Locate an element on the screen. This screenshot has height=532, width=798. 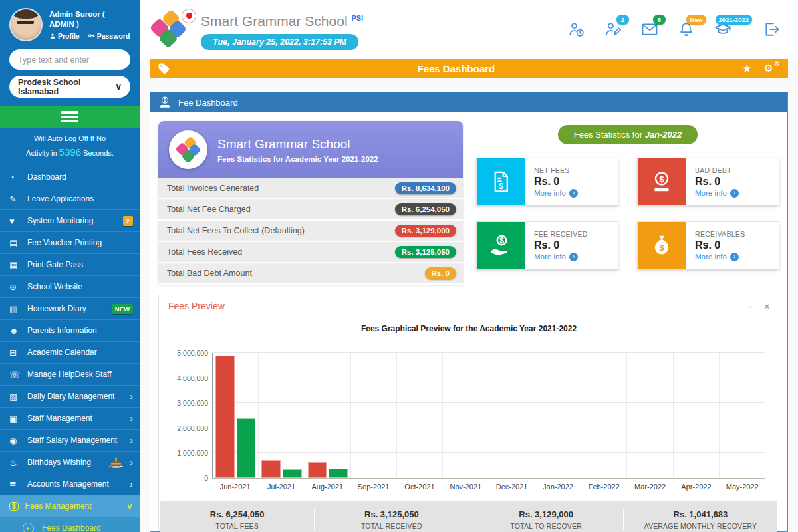
card-label: NET FEES is located at coordinates (556, 170).